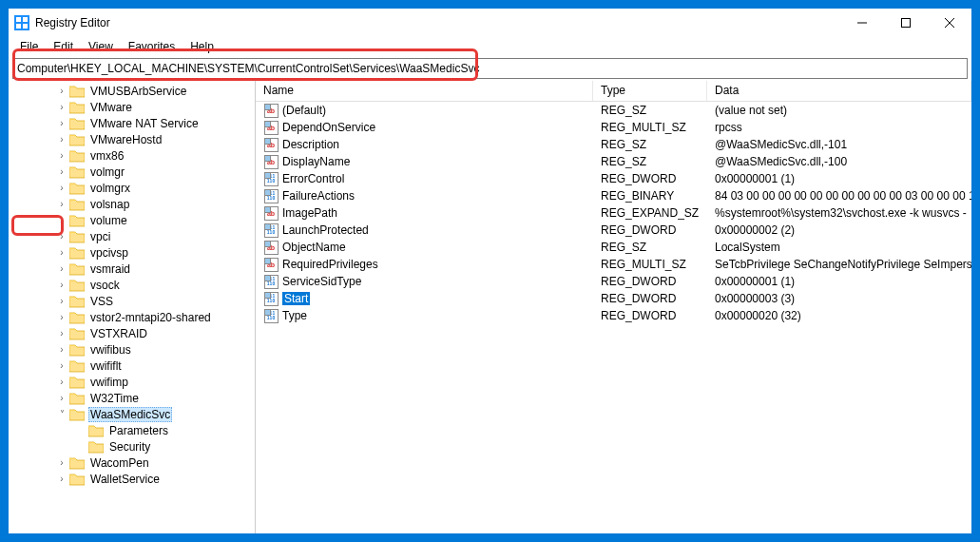 This screenshot has width=980, height=542. Describe the element at coordinates (331, 264) in the screenshot. I see `value-name: RequiredPrivileges` at that location.